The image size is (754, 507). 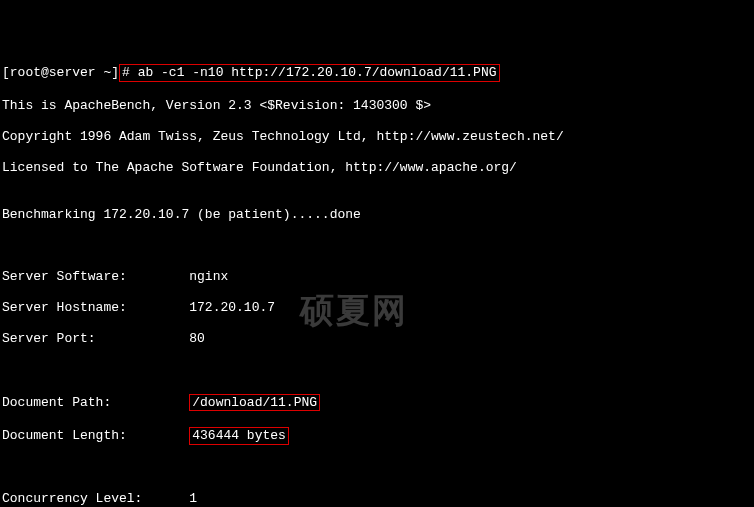 I want to click on intro-line: Licensed to The Apache Software Foundati…, so click(x=377, y=168).